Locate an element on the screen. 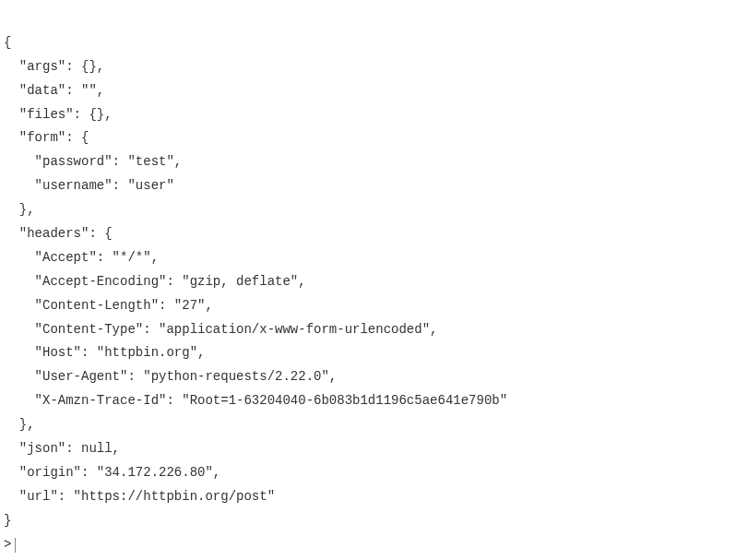 The image size is (736, 560). json-line: "Host": "httpbin.org", is located at coordinates (109, 352).